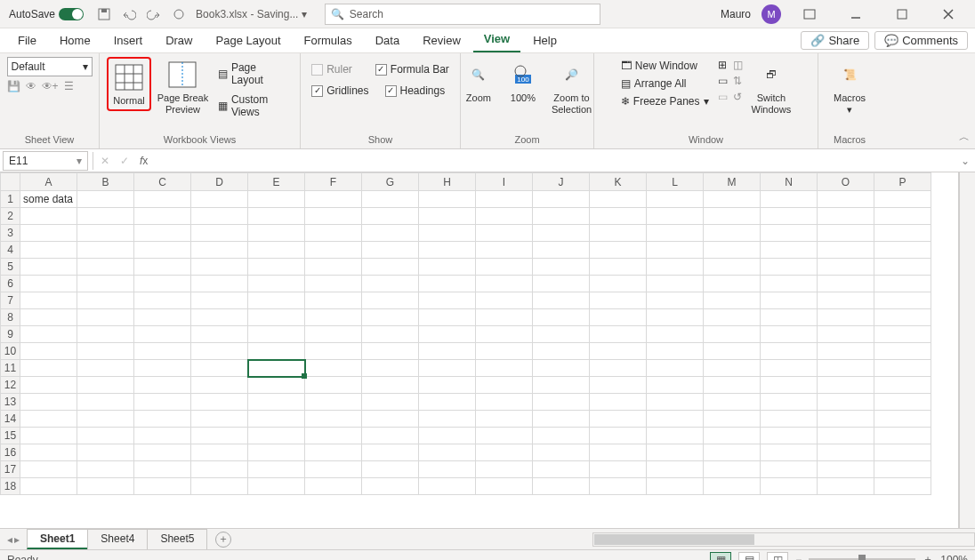 Image resolution: width=975 pixels, height=560 pixels. What do you see at coordinates (106, 251) in the screenshot?
I see `cell-B4` at bounding box center [106, 251].